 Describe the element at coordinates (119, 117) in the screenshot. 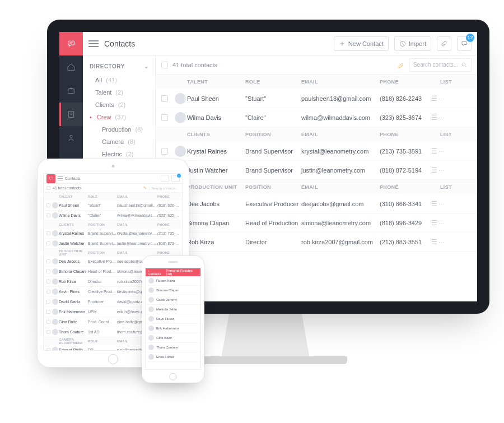

I see `directory-item-crew: Crew(37)` at that location.